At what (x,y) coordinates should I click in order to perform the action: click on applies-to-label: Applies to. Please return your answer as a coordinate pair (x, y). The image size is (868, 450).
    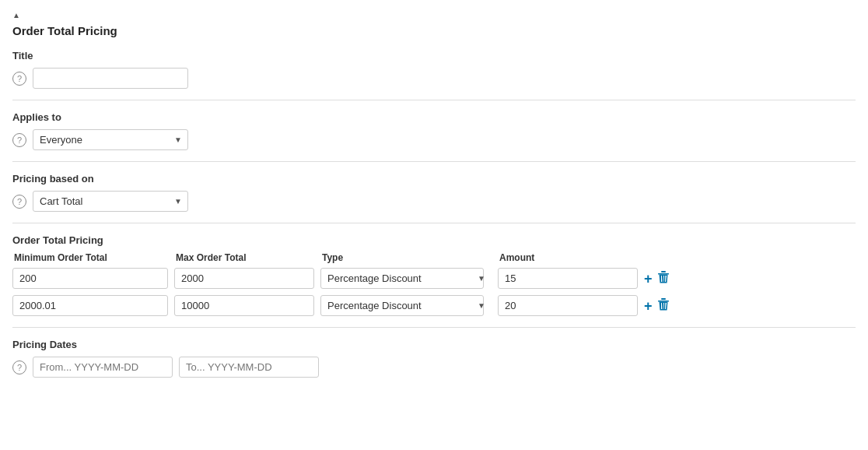
    Looking at the image, I should click on (434, 117).